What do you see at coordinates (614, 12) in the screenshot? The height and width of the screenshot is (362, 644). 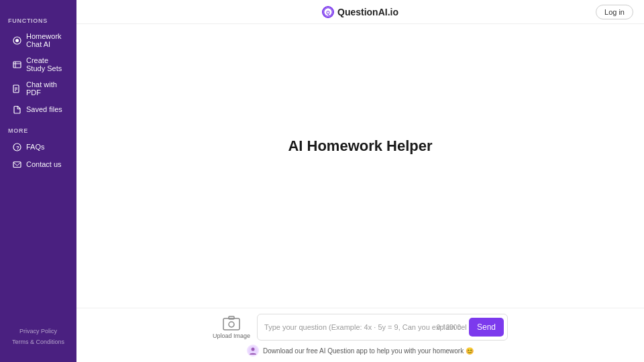 I see `login-button: Log in` at bounding box center [614, 12].